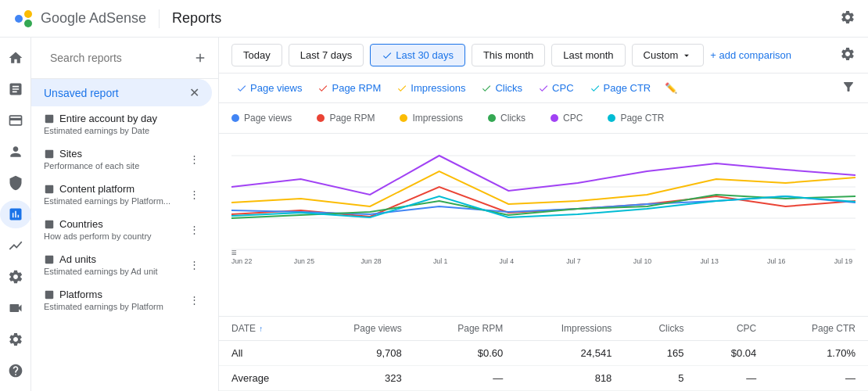  Describe the element at coordinates (16, 152) in the screenshot. I see `accounts-icon` at that location.